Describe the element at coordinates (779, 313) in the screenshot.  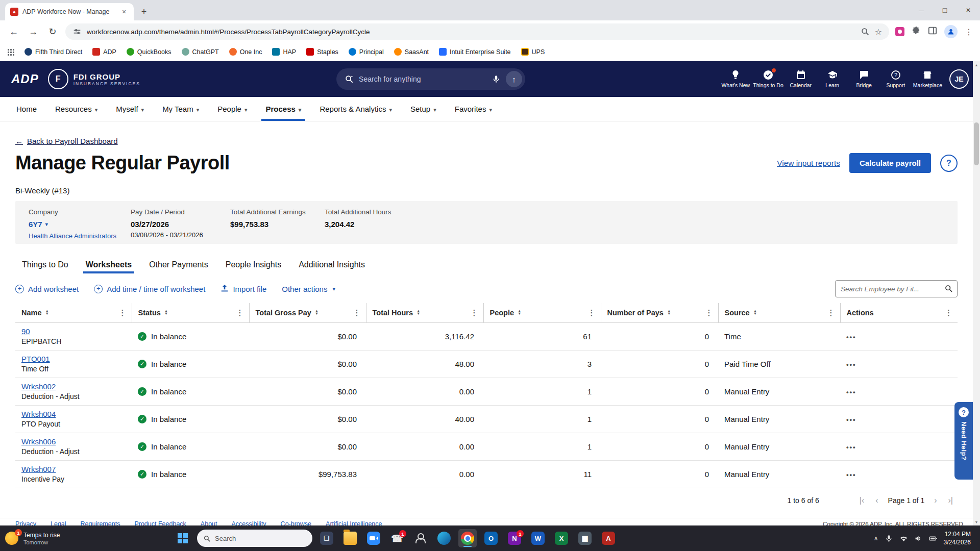
I see `column-header-source: Source` at that location.